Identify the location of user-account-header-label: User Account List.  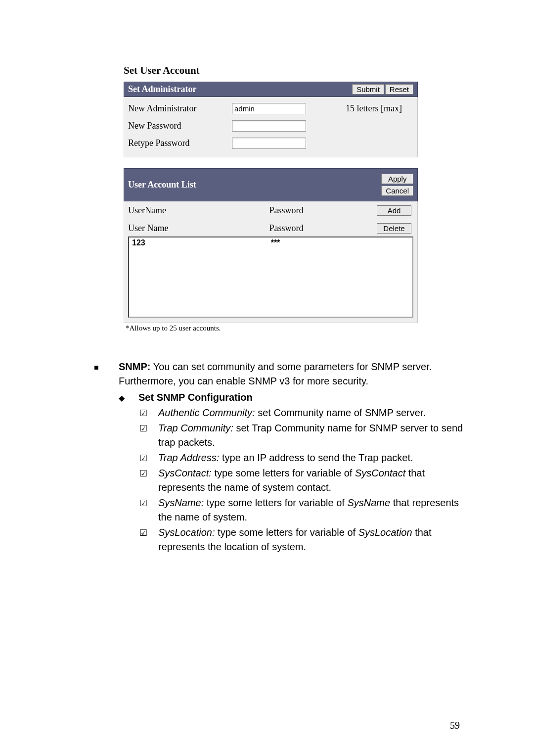
(162, 185).